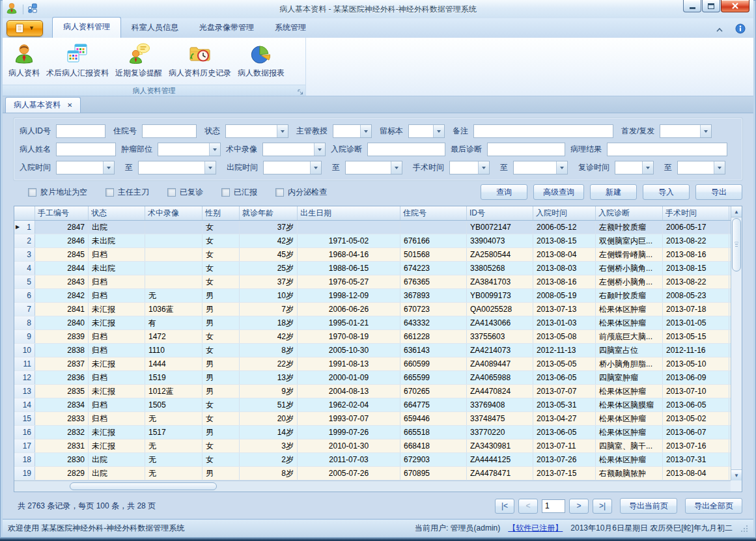 Image resolution: width=756 pixels, height=541 pixels. I want to click on column-header: 手术时间, so click(696, 214).